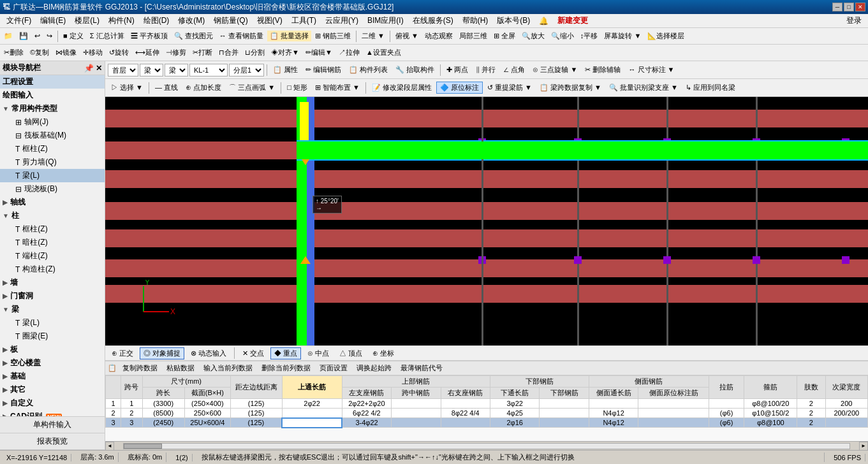  What do you see at coordinates (487, 446) in the screenshot?
I see `scroll-track` at bounding box center [487, 446].